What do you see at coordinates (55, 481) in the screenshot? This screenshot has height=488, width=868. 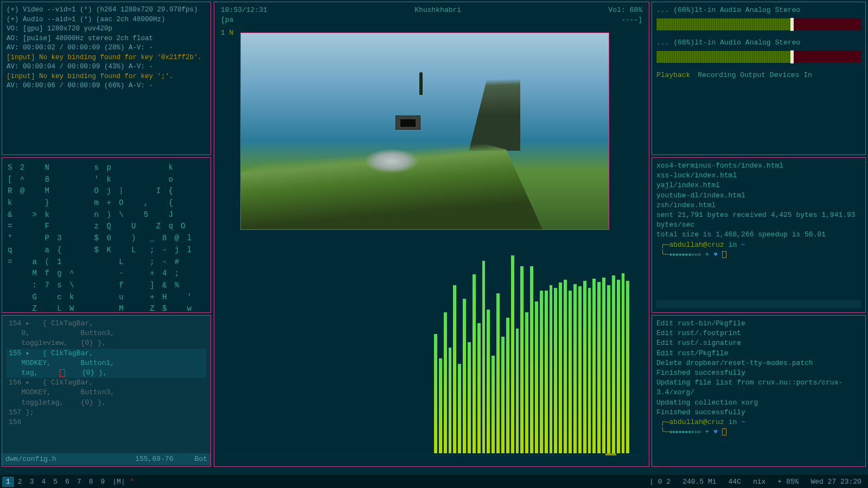 I see `tag-5: 5` at bounding box center [55, 481].